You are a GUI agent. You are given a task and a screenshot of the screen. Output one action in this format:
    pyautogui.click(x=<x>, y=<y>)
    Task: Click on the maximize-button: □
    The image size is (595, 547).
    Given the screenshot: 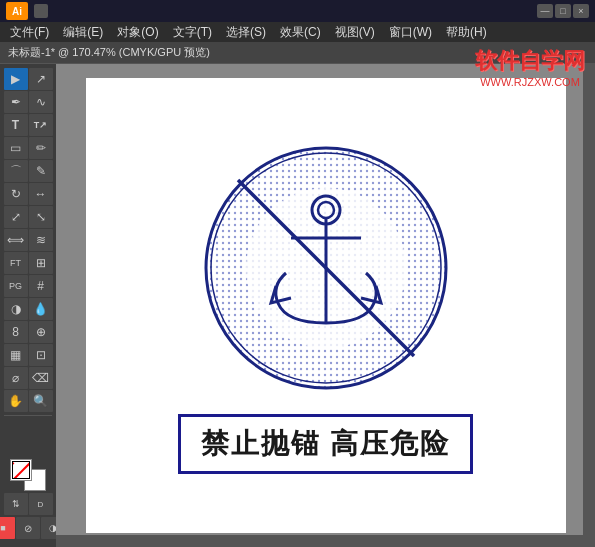 What is the action you would take?
    pyautogui.click(x=563, y=11)
    